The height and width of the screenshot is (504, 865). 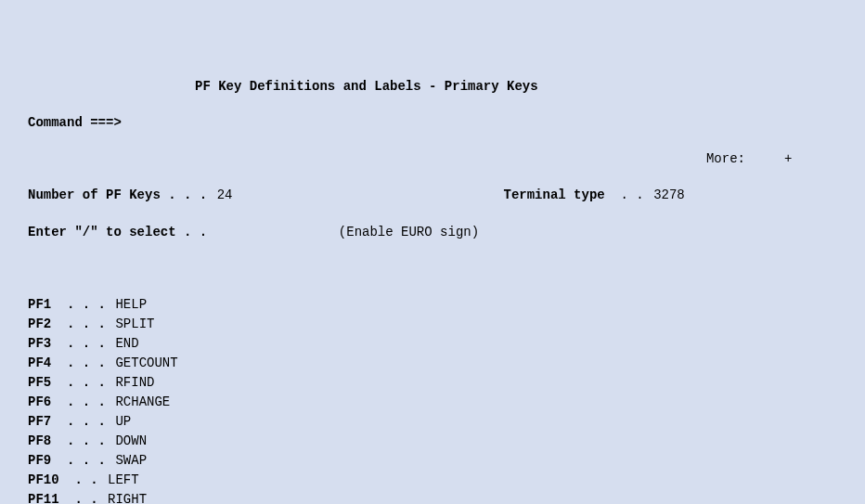 What do you see at coordinates (408, 232) in the screenshot?
I see `euro-hint: (Enable EURO sign)` at bounding box center [408, 232].